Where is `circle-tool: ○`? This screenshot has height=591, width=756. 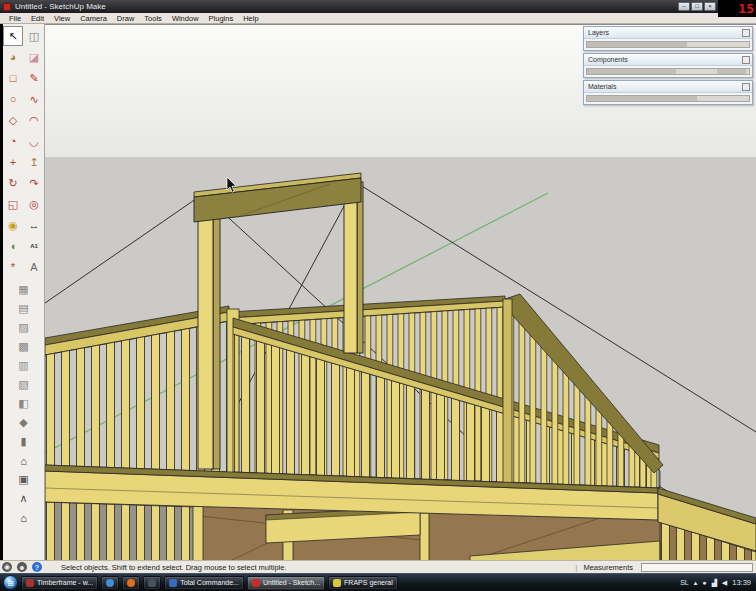
circle-tool: ○ is located at coordinates (13, 99).